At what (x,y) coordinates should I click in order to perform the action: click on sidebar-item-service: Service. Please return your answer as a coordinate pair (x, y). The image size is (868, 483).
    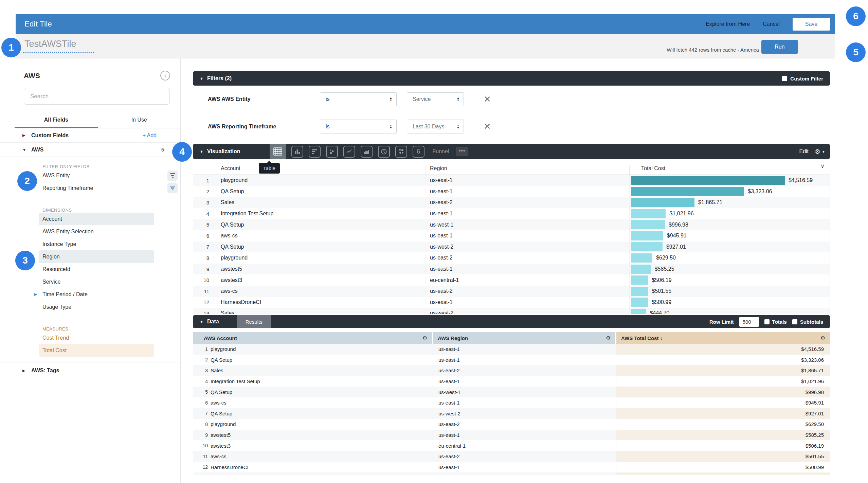
    Looking at the image, I should click on (96, 282).